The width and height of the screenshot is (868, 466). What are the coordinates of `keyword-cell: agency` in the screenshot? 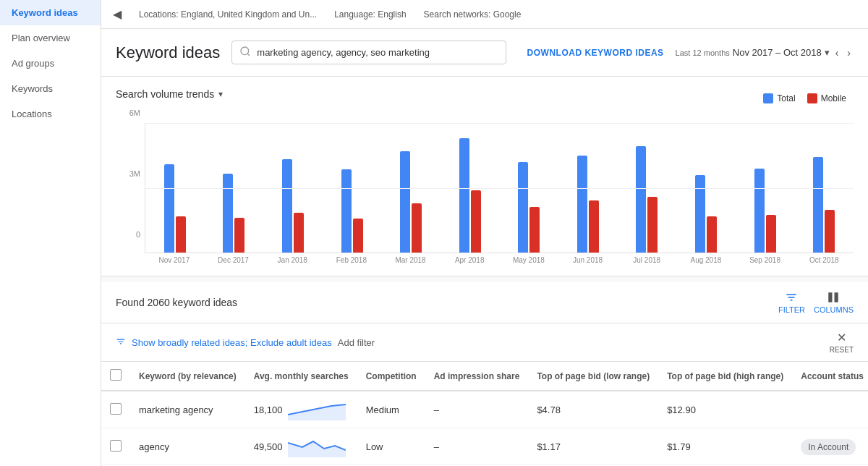 It's located at (188, 447).